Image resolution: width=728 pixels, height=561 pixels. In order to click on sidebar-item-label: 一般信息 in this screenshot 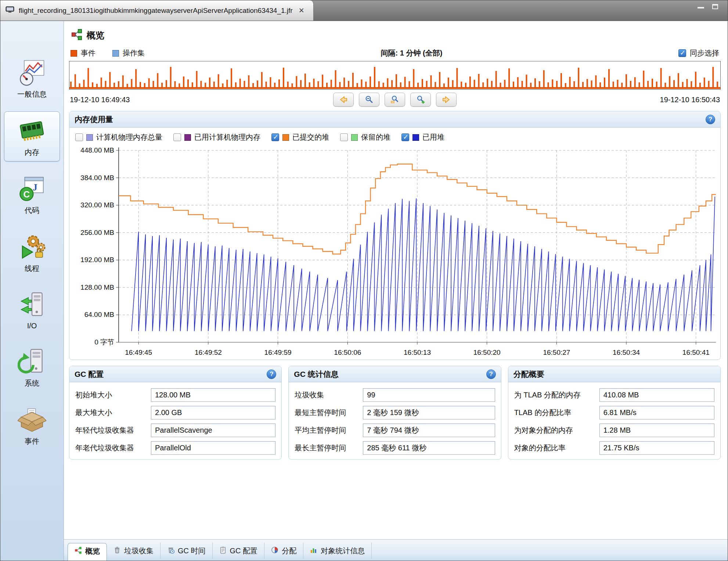, I will do `click(32, 94)`.